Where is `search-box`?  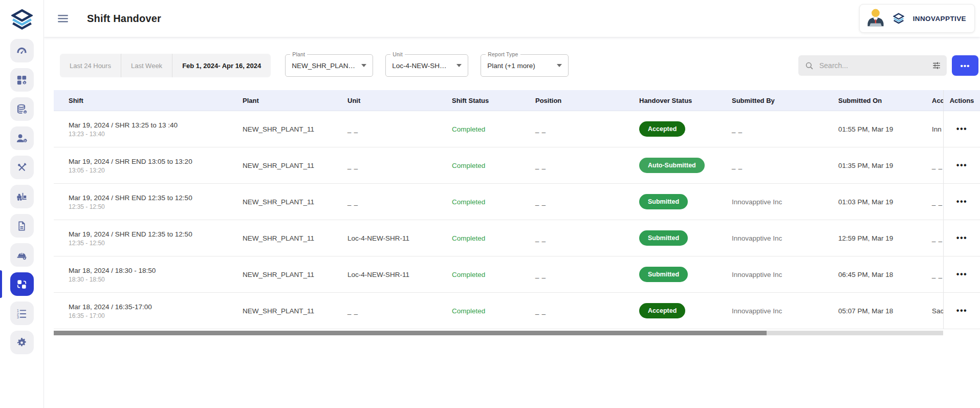 search-box is located at coordinates (873, 66).